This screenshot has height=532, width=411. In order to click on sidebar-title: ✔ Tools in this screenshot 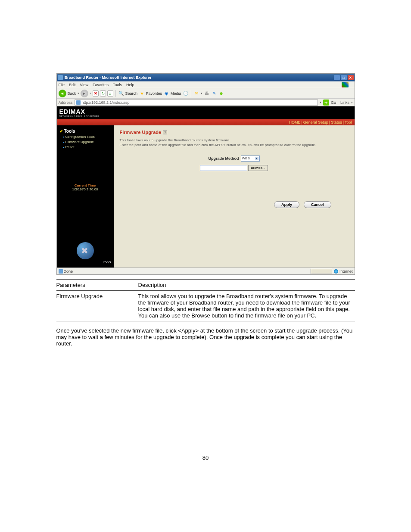, I will do `click(85, 131)`.